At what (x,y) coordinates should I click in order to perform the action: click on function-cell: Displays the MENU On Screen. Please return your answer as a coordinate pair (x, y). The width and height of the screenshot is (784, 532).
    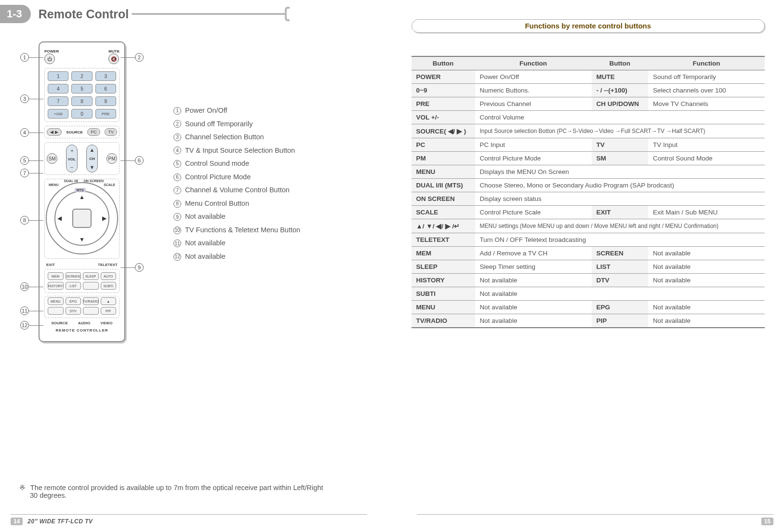
    Looking at the image, I should click on (620, 172).